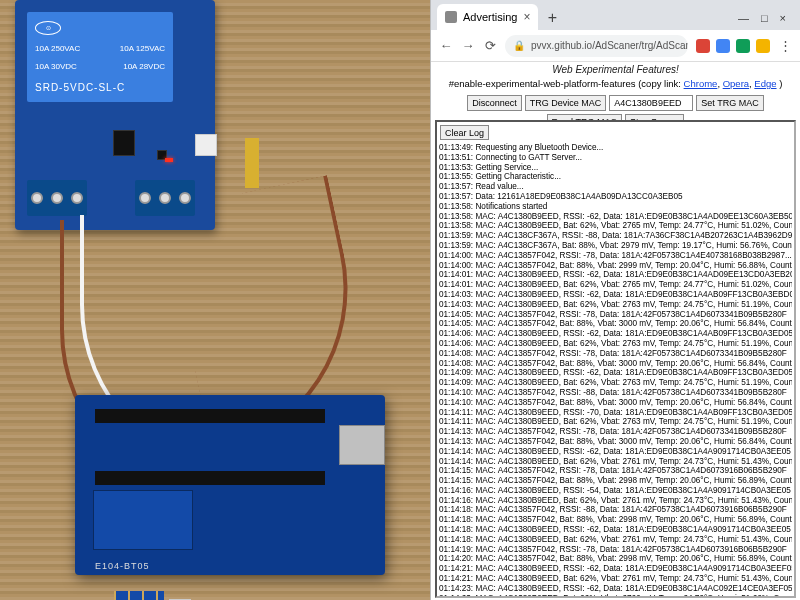 The height and width of the screenshot is (600, 800). Describe the element at coordinates (616, 285) in the screenshot. I see `log-line: 01:14:01: MAC: A4C1380B9EED, Bat: 62%, V…` at that location.